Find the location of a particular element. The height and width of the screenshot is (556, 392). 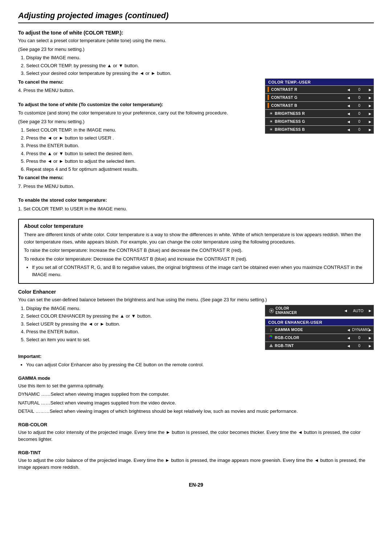

color-enhancer-menu-panel: COLORENHANCER AUTO COLOR ENHANCER-USER γ… is located at coordinates (319, 329).